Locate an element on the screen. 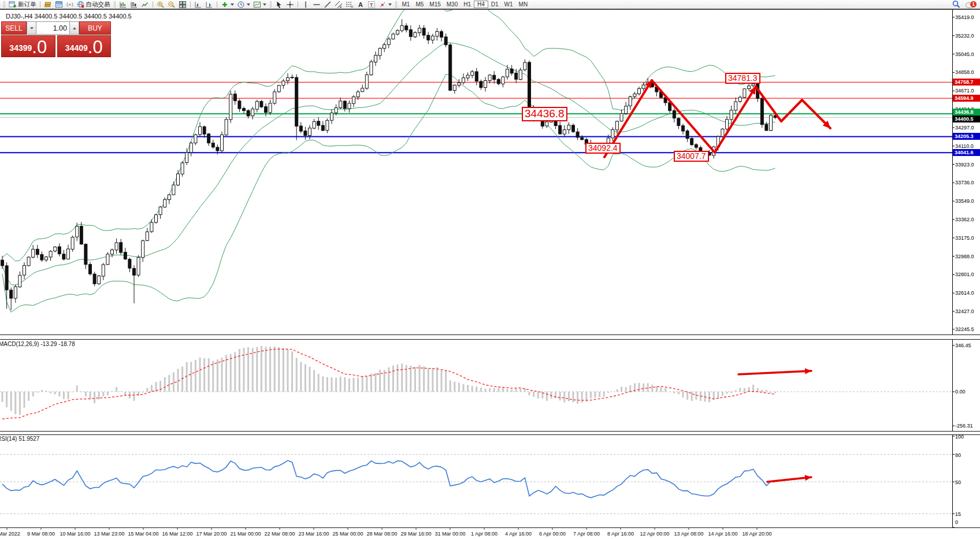 The height and width of the screenshot is (539, 980). price-tick-label: 35232.0 is located at coordinates (965, 36).